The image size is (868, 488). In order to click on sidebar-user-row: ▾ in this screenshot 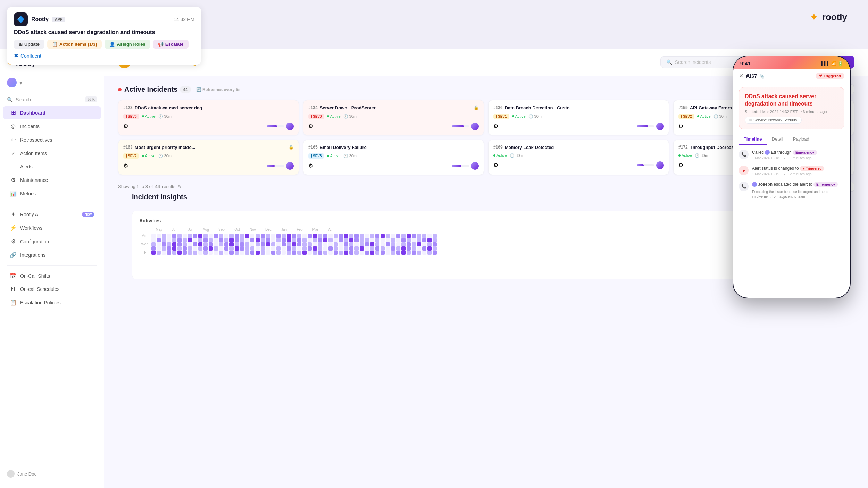, I will do `click(52, 83)`.